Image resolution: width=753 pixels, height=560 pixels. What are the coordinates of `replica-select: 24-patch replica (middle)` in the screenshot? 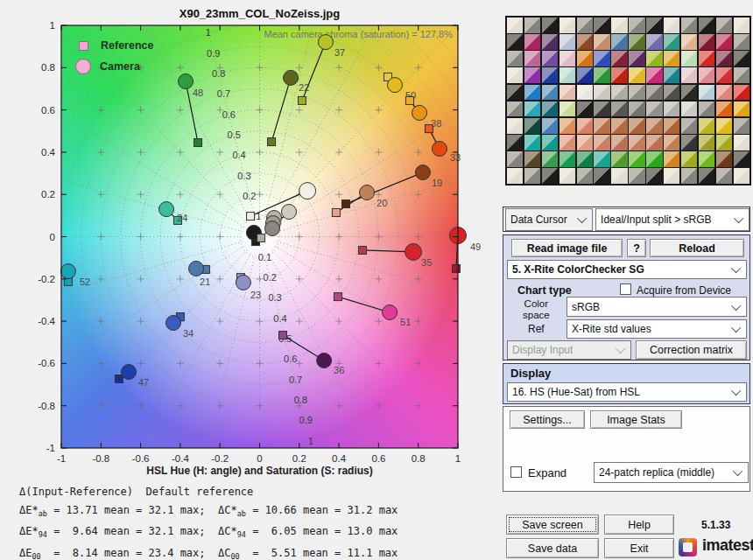 It's located at (671, 472).